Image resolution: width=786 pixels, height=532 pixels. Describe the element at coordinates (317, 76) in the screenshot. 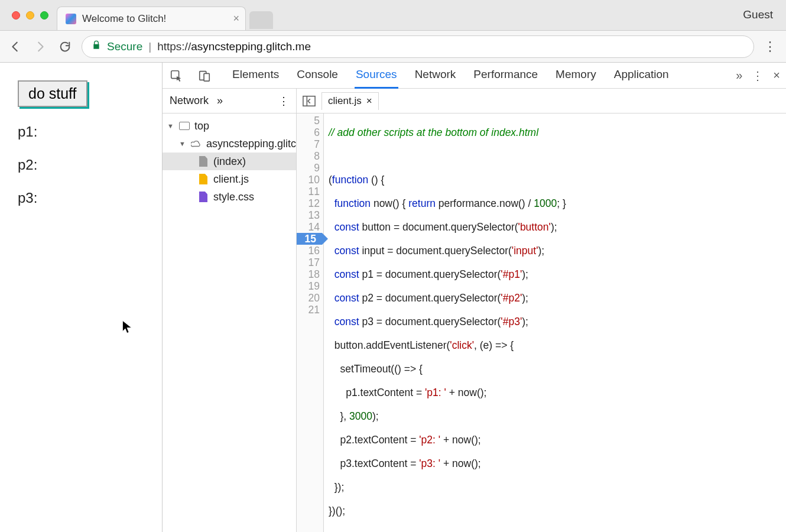

I see `tab-console: Console` at that location.